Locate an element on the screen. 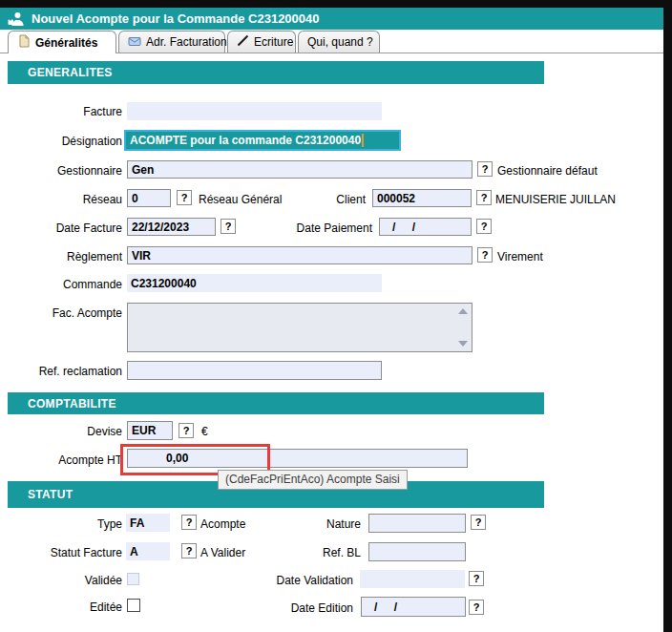  devise-hint: € is located at coordinates (204, 432).